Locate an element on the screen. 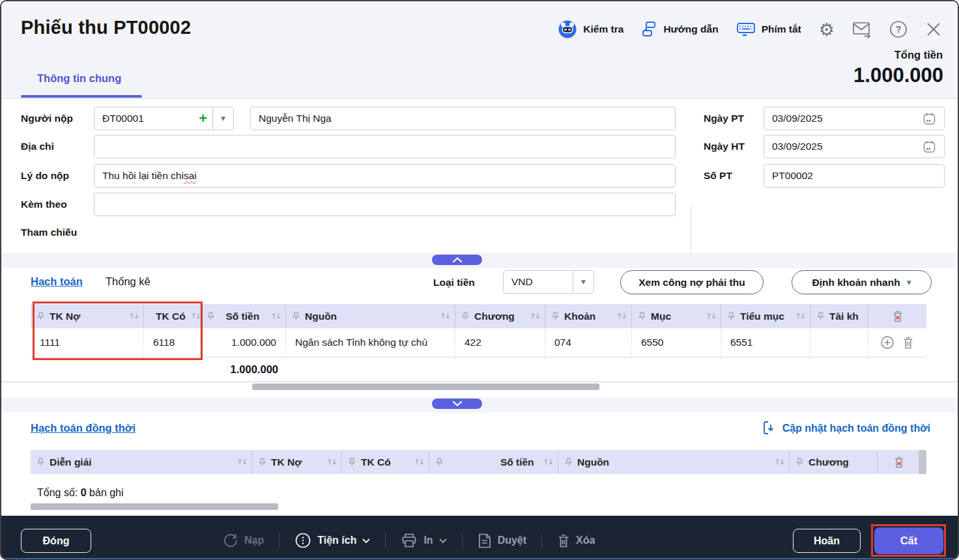 Image resolution: width=959 pixels, height=560 pixels. posting-date-field: 03/09/2025 is located at coordinates (854, 147).